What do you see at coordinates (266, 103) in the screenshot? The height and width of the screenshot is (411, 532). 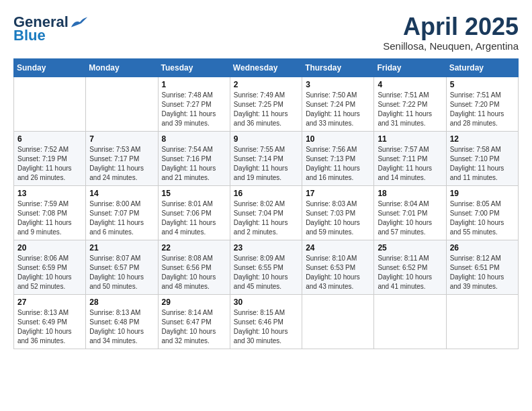 I see `calendar-week-1: 1Sunrise: 7:48 AM Sunset: 7:27 PM Daylig…` at bounding box center [266, 103].